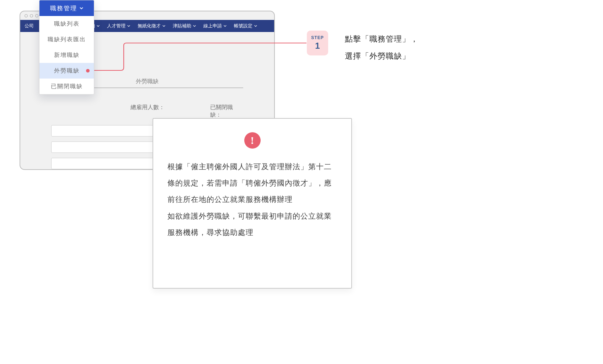 This screenshot has height=364, width=603. I want to click on step-caption: 點擊「職務管理」， 選擇「外勞職缺」, so click(430, 48).